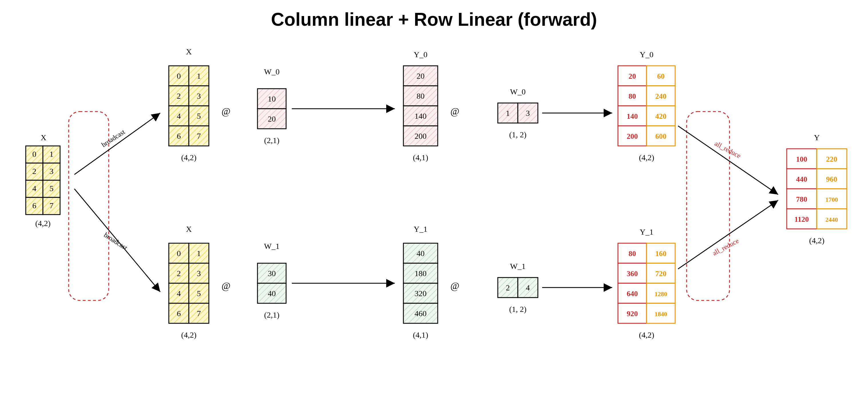  I want to click on cell-value: 100, so click(802, 159).